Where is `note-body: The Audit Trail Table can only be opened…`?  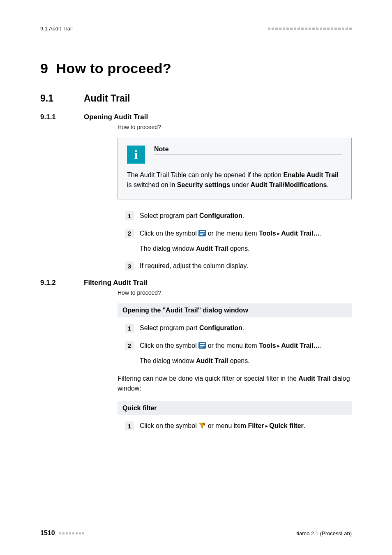
note-body: The Audit Trail Table can only be opened… is located at coordinates (235, 180).